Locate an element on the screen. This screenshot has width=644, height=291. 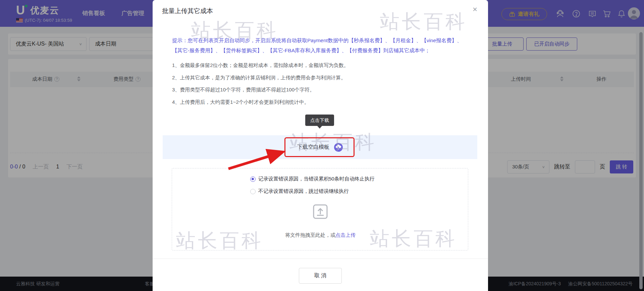
drag-hint: 将文件拖拽至此处，或点击上传 is located at coordinates (320, 235).